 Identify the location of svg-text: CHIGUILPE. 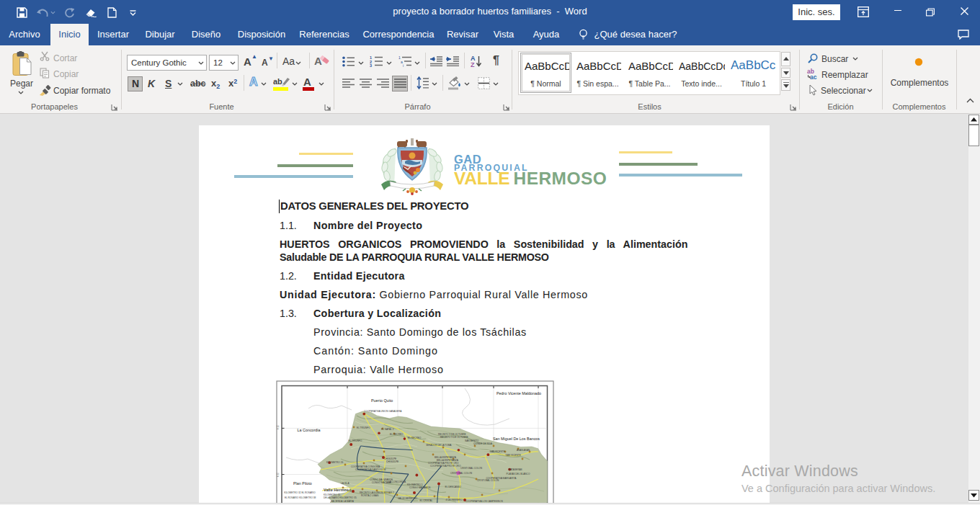
(392, 462).